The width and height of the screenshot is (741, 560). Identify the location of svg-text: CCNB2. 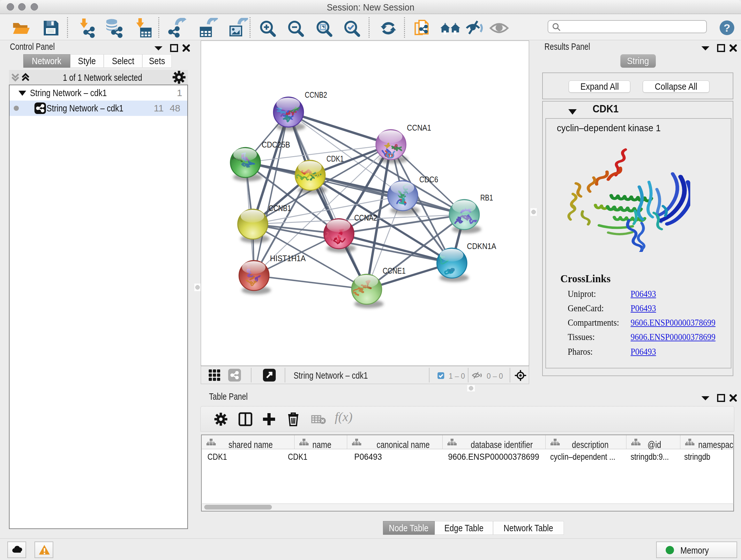
(316, 95).